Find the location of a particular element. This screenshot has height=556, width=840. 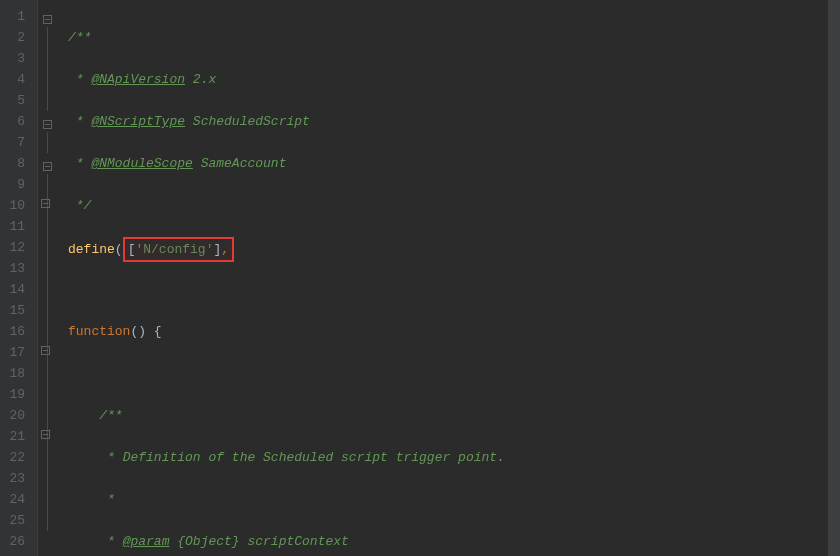

vertical-scrollbar is located at coordinates (834, 278).